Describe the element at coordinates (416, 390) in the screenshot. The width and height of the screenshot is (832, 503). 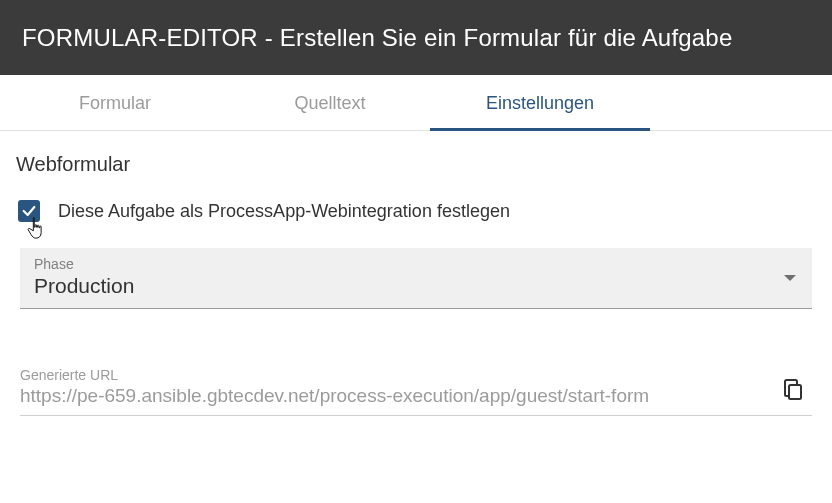
I see `url-field: Generierte URL https://pe-659.ansible.gb…` at that location.